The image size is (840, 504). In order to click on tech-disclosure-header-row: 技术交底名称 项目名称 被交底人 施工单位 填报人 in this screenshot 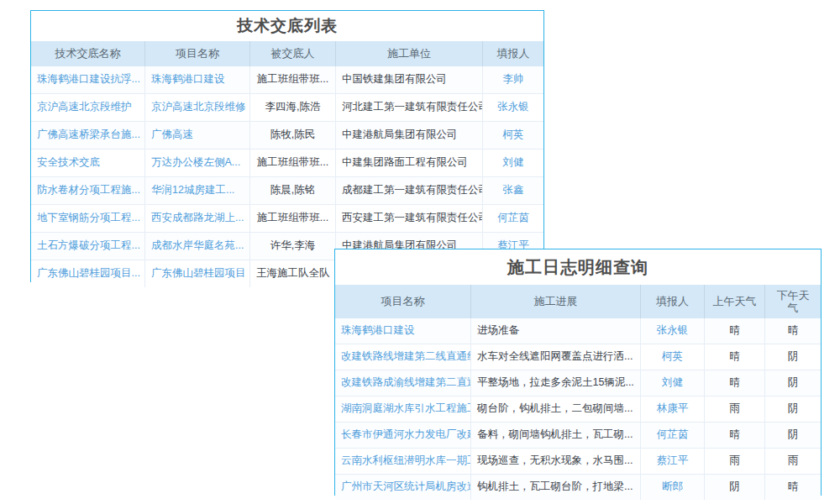, I will do `click(287, 54)`.